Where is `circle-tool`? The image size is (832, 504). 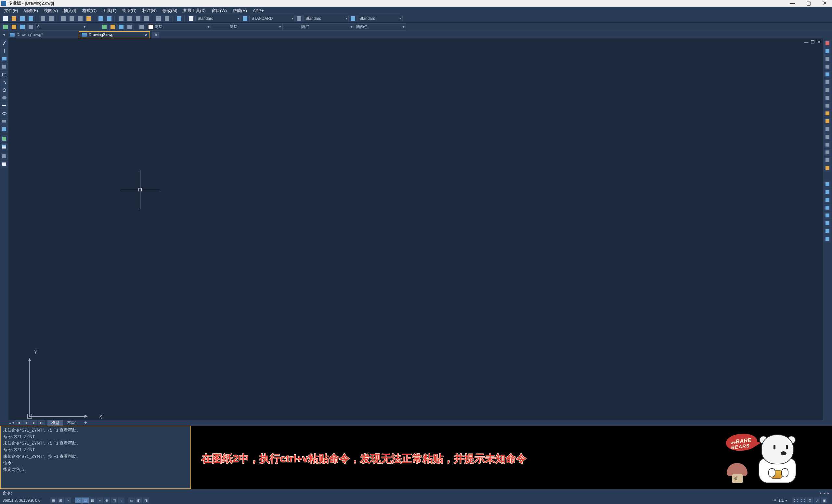
circle-tool is located at coordinates (4, 90).